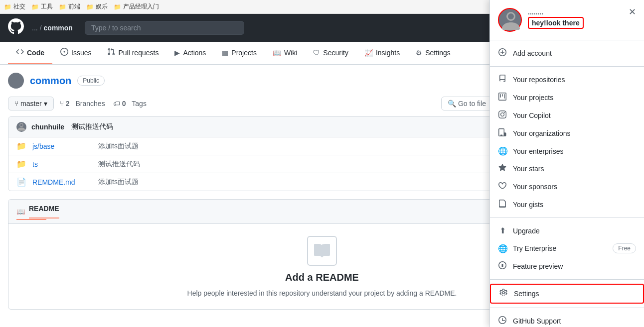  Describe the element at coordinates (624, 248) in the screenshot. I see `free-badge: Free` at that location.